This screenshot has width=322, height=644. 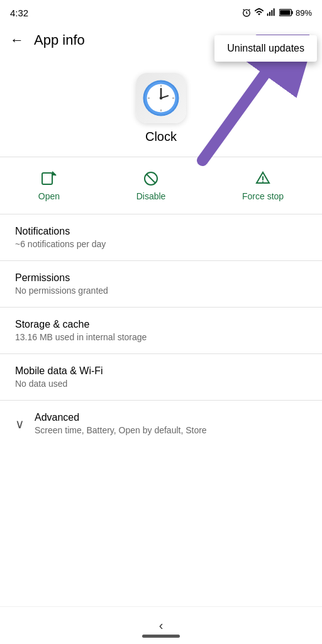 I want to click on status-time: 4:32, so click(x=19, y=13).